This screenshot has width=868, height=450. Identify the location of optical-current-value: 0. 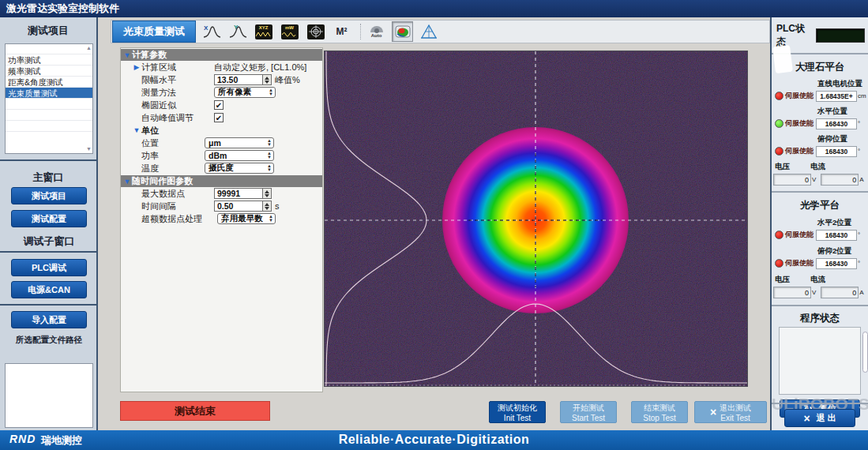
(840, 292).